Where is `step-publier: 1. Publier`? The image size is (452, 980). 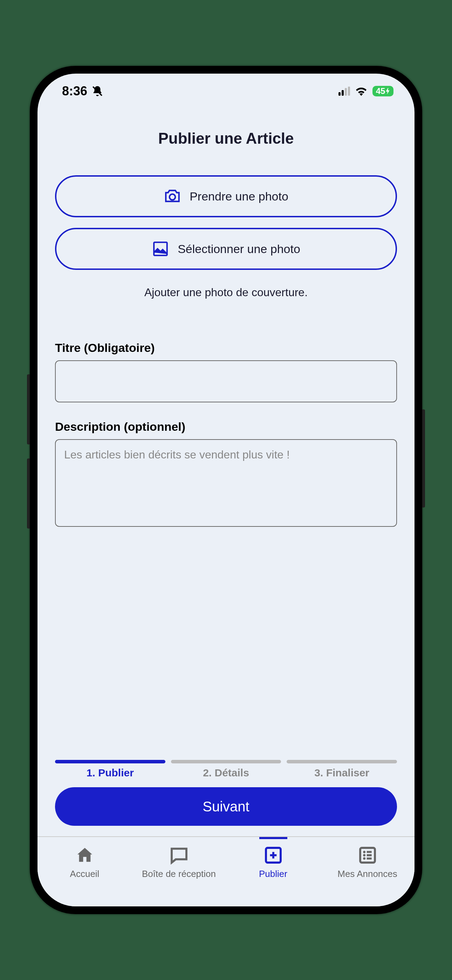 step-publier: 1. Publier is located at coordinates (110, 769).